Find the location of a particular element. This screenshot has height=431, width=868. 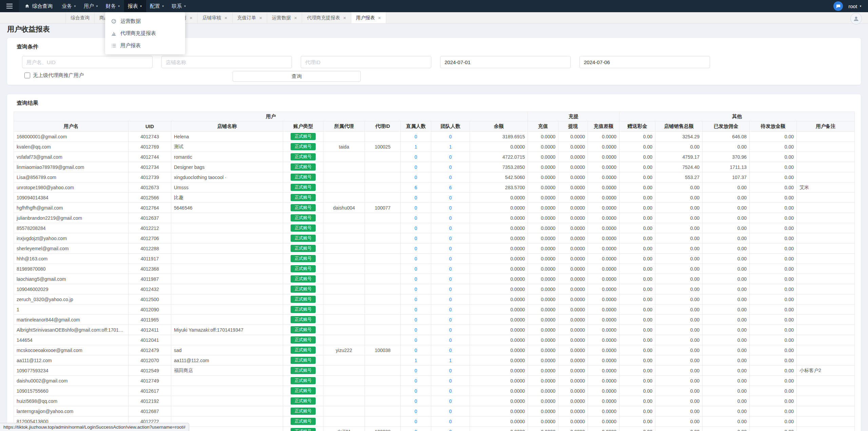

cell-uid: 4012368 is located at coordinates (150, 269).